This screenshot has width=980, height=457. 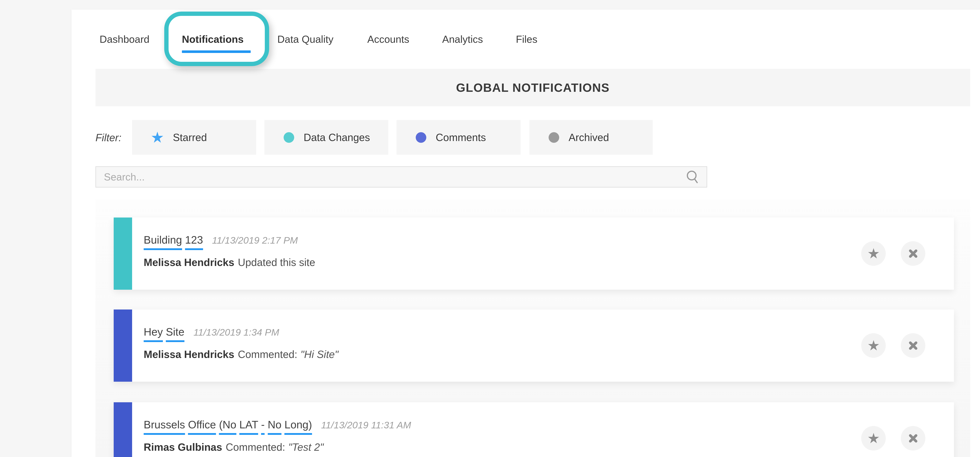 What do you see at coordinates (326, 137) in the screenshot?
I see `filter-button-data-changes: Data Changes` at bounding box center [326, 137].